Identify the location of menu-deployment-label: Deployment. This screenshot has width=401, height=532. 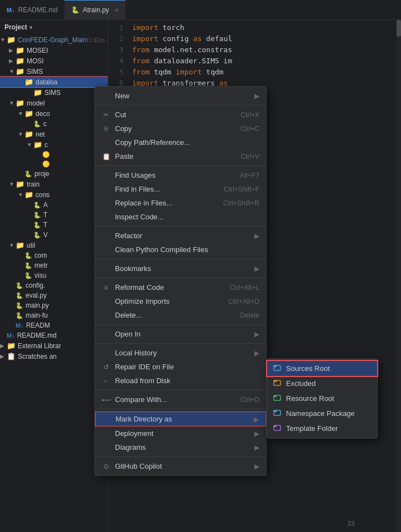
(134, 433).